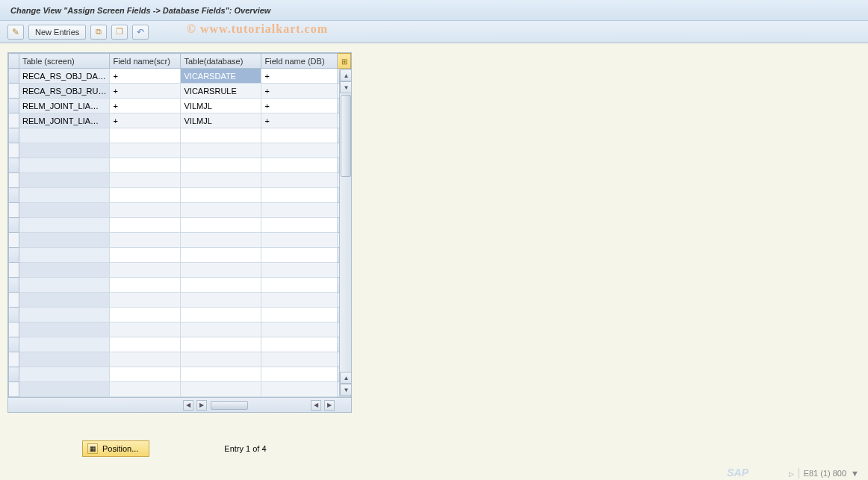 This screenshot has width=868, height=480. What do you see at coordinates (57, 32) in the screenshot?
I see `new-entries-button: New Entries` at bounding box center [57, 32].